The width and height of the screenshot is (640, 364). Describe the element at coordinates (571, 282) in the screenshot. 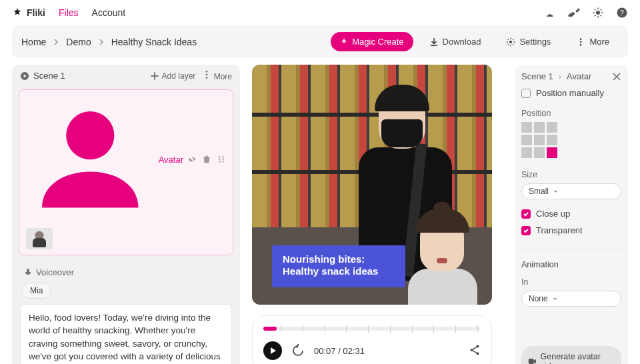

I see `animation-in-label: In` at that location.